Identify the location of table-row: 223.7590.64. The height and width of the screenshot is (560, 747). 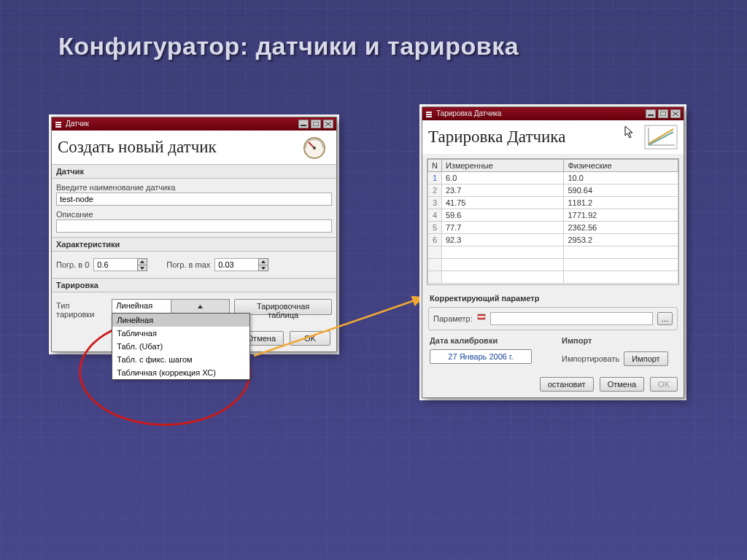
(553, 191).